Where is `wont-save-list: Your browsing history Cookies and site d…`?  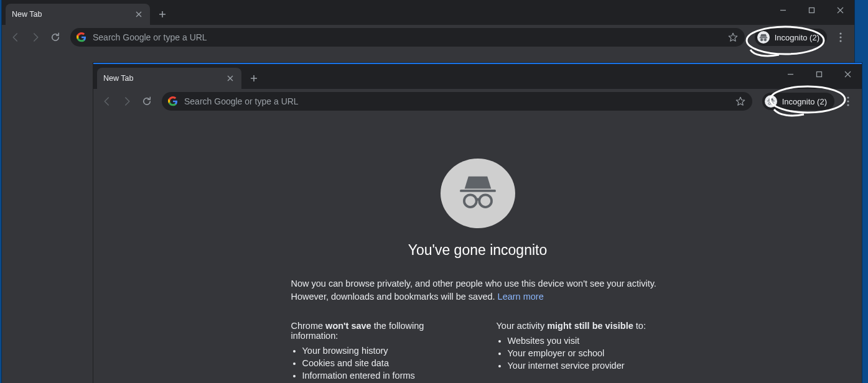 wont-save-list: Your browsing history Cookies and site d… is located at coordinates (375, 363).